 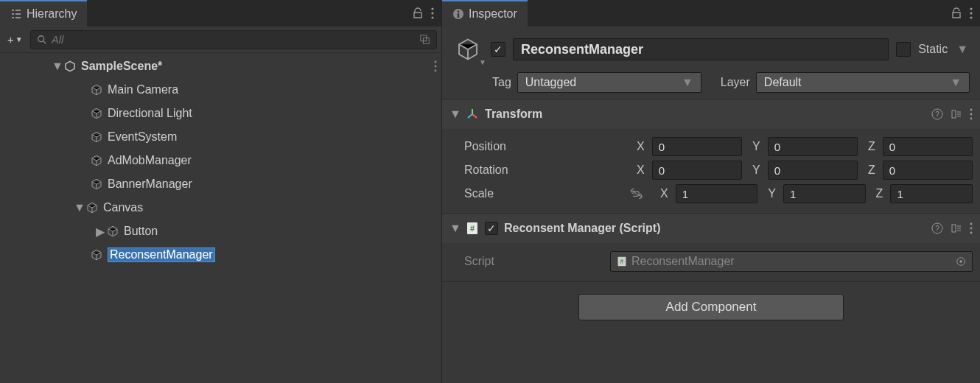 What do you see at coordinates (221, 208) in the screenshot?
I see `tree-item-canvas: ▼ Canvas` at bounding box center [221, 208].